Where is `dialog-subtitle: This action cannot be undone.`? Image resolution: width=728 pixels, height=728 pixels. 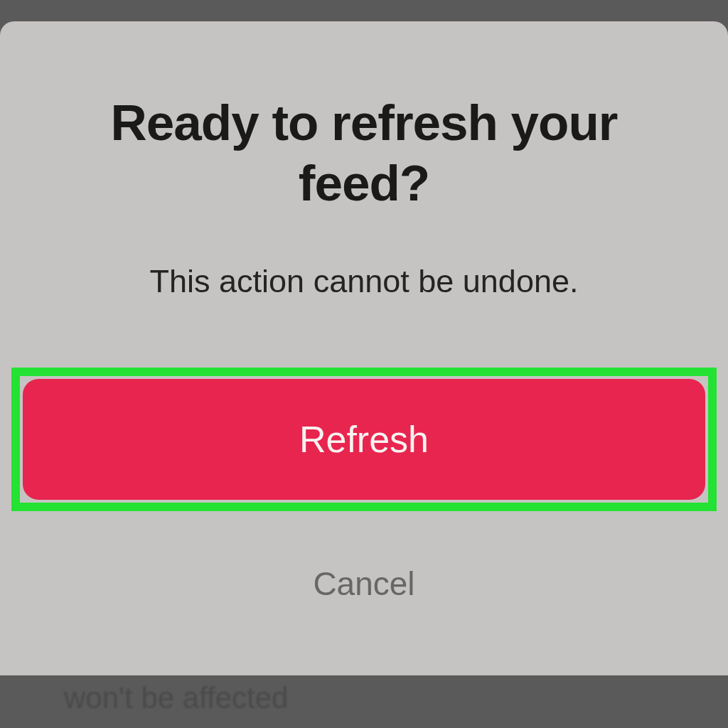 dialog-subtitle: This action cannot be undone. is located at coordinates (364, 282).